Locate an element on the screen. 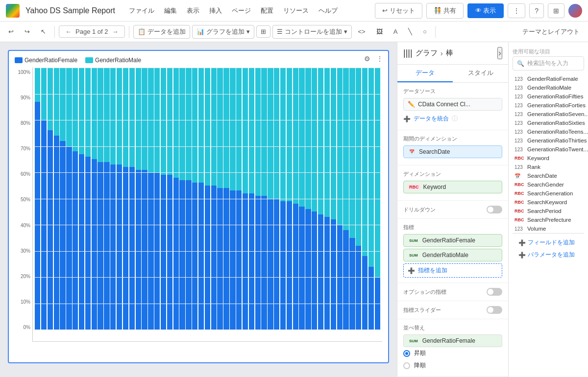  metric-slider-toggle is located at coordinates (494, 310).